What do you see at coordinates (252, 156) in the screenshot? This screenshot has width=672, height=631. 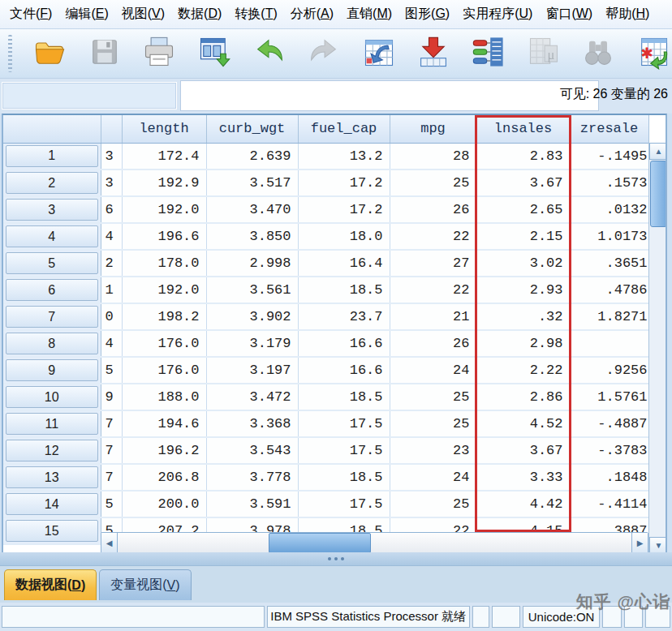 I see `cell-curb_wgt: 2.639` at bounding box center [252, 156].